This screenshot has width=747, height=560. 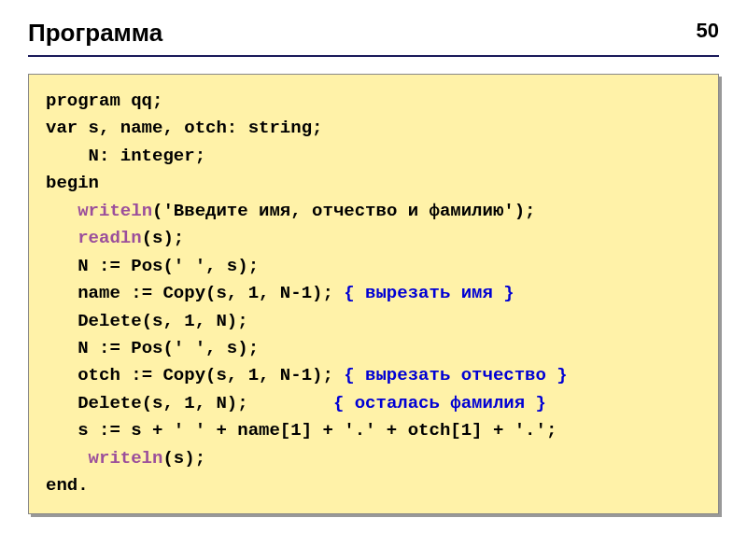 What do you see at coordinates (374, 375) in the screenshot?
I see `code-line-11: otch := Copy(s, 1, N-1); { вырезать отче…` at bounding box center [374, 375].